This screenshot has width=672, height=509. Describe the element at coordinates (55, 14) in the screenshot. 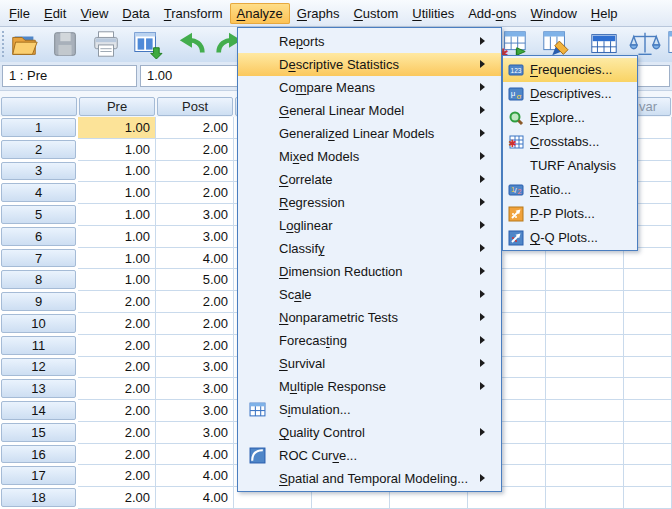

I see `menu-edit: Edit` at that location.